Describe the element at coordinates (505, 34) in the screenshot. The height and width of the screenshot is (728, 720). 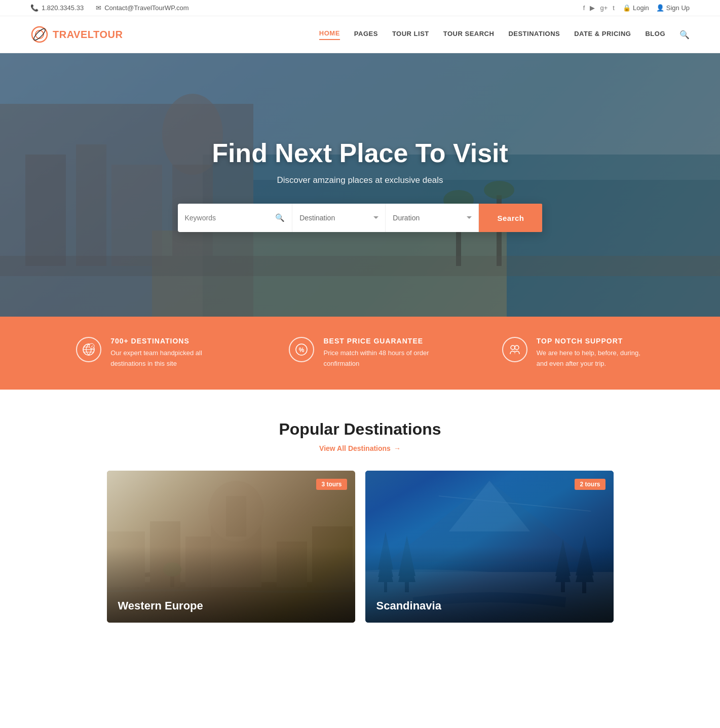
I see `nav-links: HOME PAGES TOUR LIST TOUR SEARCH DESTINA…` at that location.